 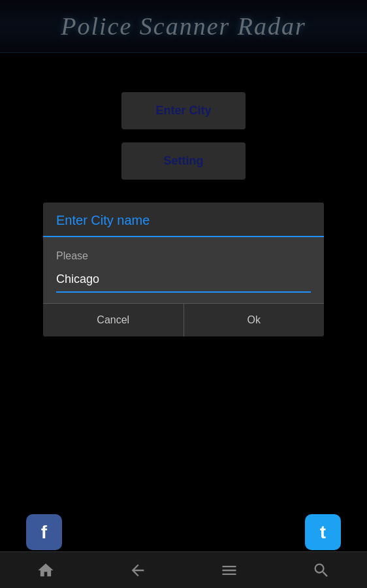 What do you see at coordinates (321, 570) in the screenshot?
I see `search-nav-button` at bounding box center [321, 570].